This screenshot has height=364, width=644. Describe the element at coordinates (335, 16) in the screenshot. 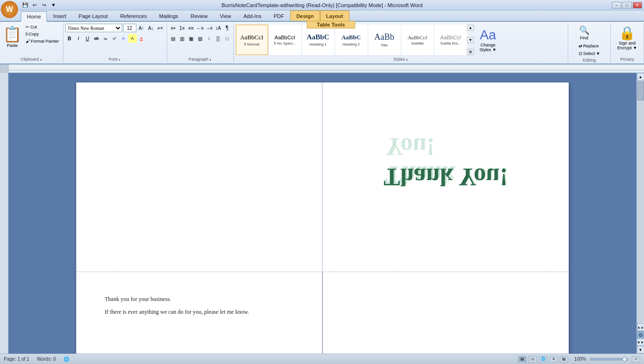

I see `tab-layout: Layout` at that location.